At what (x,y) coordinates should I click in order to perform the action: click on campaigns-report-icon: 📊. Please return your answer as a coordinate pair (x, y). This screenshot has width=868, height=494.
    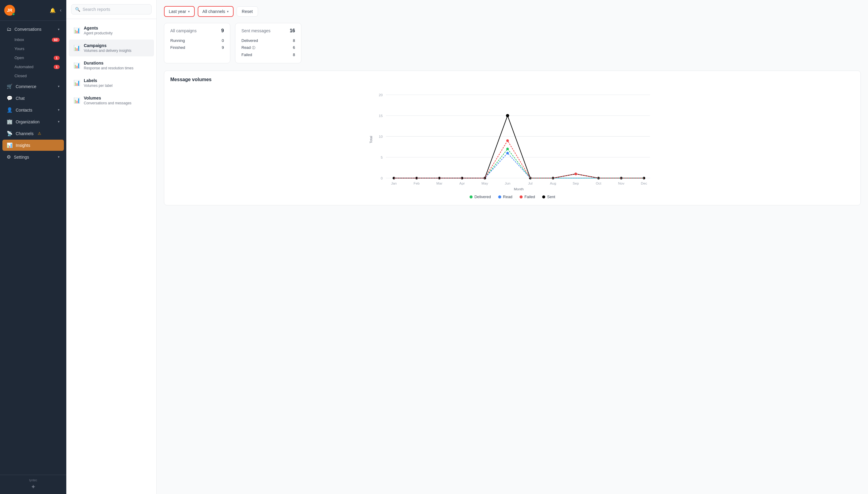
    Looking at the image, I should click on (77, 48).